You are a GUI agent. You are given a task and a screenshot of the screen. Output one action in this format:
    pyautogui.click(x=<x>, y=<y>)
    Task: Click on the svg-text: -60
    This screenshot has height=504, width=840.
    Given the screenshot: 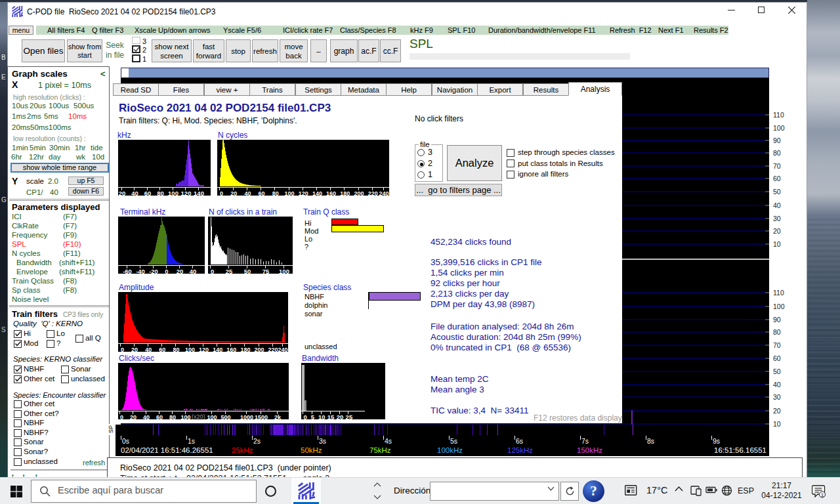 What is the action you would take?
    pyautogui.click(x=127, y=270)
    